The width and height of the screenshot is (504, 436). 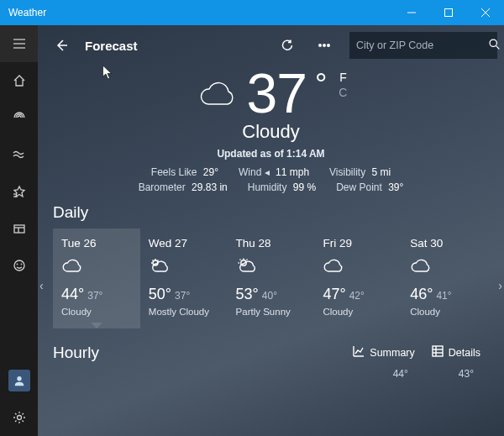 What do you see at coordinates (422, 45) in the screenshot?
I see `search-input` at bounding box center [422, 45].